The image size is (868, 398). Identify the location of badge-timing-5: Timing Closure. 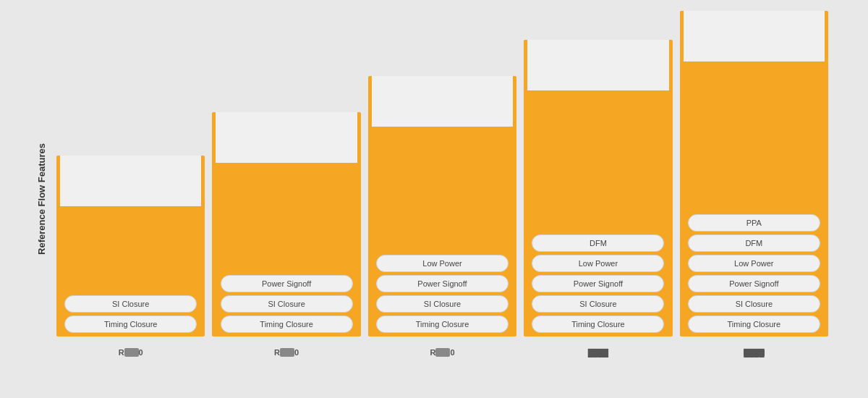
(754, 324).